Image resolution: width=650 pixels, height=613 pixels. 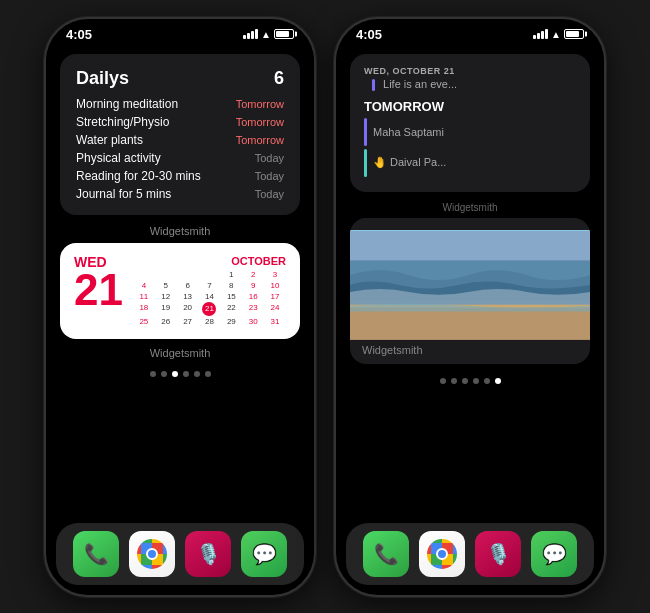 I want to click on task-row-1: Morning meditation Tomorrow, so click(x=180, y=104).